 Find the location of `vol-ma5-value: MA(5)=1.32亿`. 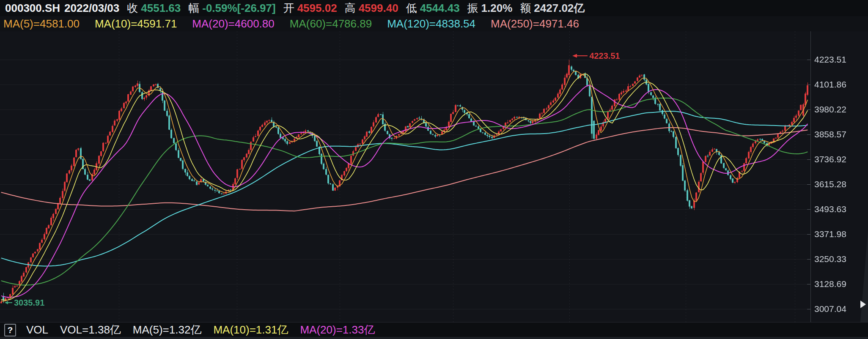

vol-ma5-value: MA(5)=1.32亿 is located at coordinates (168, 330).